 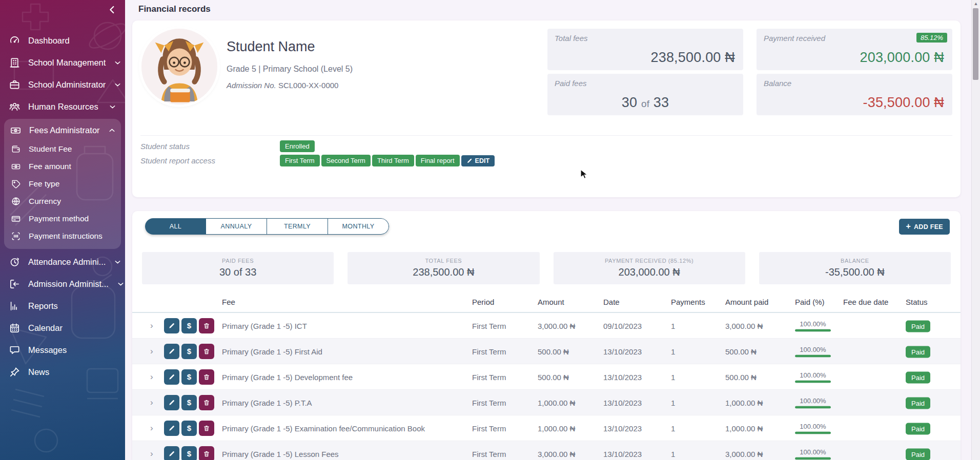 I want to click on summary-box-total-fees: TOTAL FEES238,500.00 ₦, so click(x=443, y=268).